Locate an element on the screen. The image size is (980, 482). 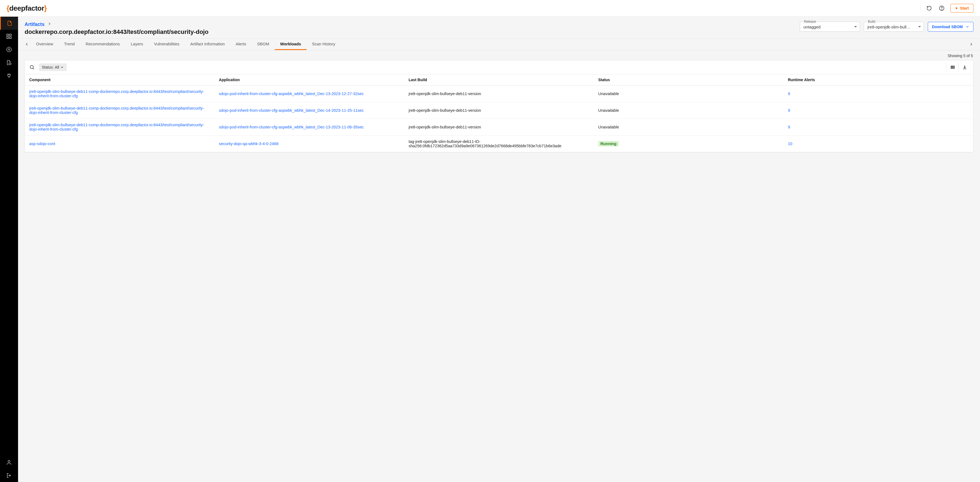
breadcrumb: Artifacts is located at coordinates (409, 24).